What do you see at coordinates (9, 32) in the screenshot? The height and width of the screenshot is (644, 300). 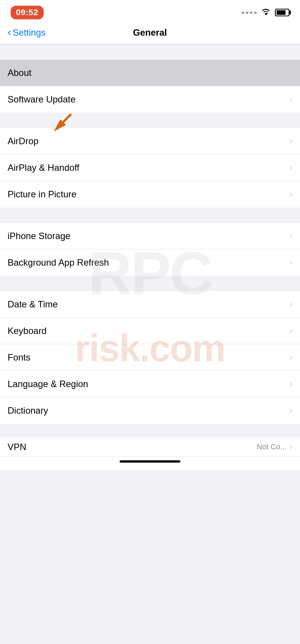 I see `back-chevron-icon: ‹` at bounding box center [9, 32].